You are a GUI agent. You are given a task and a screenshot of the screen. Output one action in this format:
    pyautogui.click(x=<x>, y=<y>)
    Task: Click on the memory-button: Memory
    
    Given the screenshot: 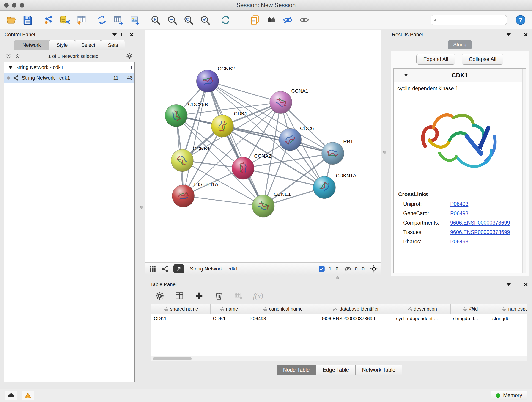 What is the action you would take?
    pyautogui.click(x=509, y=396)
    